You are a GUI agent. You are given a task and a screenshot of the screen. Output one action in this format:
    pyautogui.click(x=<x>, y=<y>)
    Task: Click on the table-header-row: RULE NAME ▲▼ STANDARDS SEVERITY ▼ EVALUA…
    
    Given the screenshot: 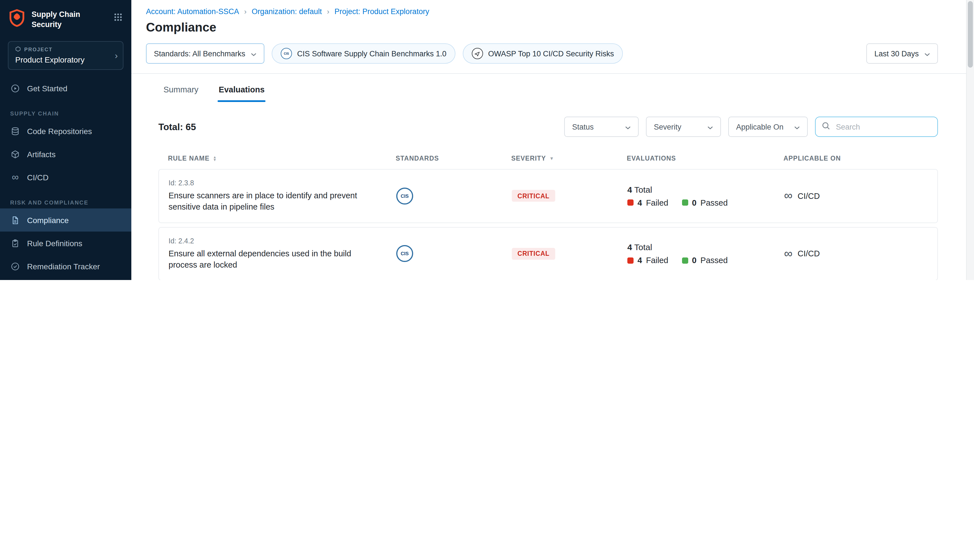 What is the action you would take?
    pyautogui.click(x=548, y=158)
    